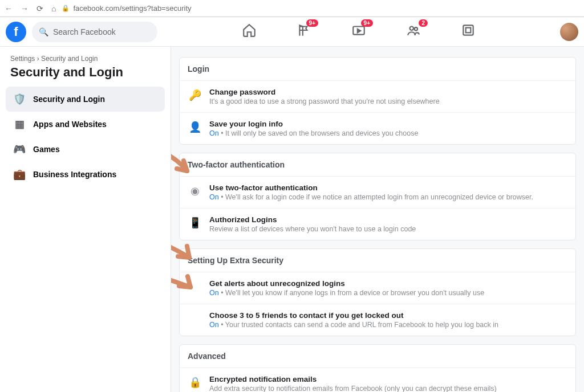 This screenshot has width=584, height=392. What do you see at coordinates (378, 368) in the screenshot?
I see `section-advanced: Advanced 🔒 Encrypted notification emails…` at bounding box center [378, 368].